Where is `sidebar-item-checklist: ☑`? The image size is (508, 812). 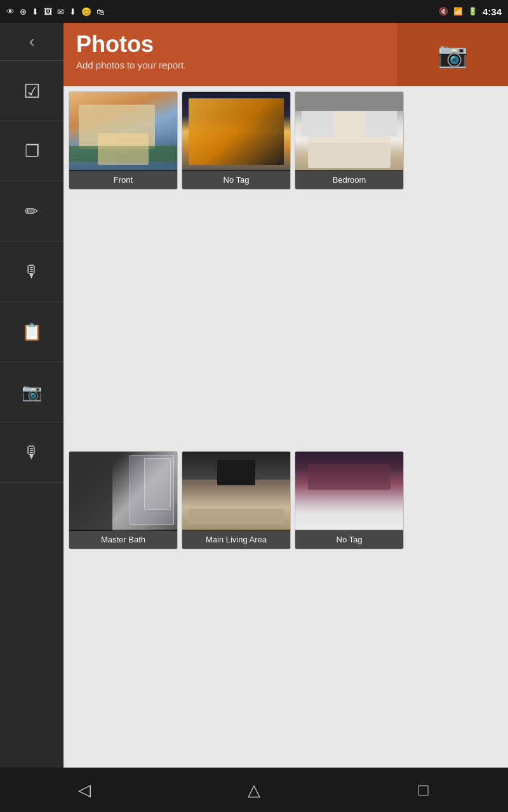
sidebar-item-checklist: ☑ is located at coordinates (32, 91).